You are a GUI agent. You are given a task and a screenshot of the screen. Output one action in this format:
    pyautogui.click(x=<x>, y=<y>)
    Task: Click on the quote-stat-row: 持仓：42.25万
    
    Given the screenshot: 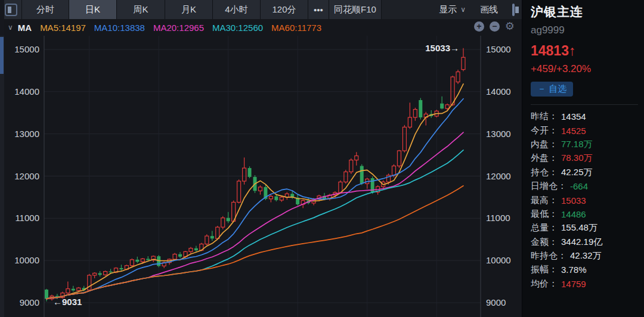 What is the action you would take?
    pyautogui.click(x=584, y=173)
    